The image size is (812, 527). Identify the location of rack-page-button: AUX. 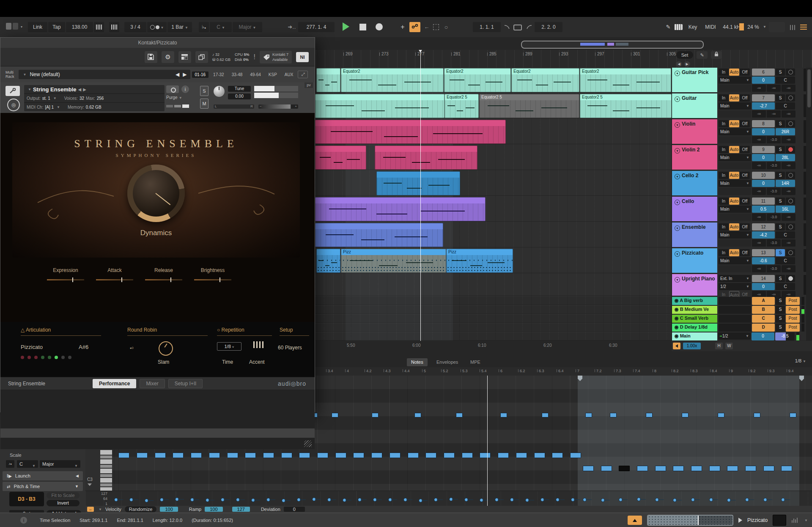
(289, 74).